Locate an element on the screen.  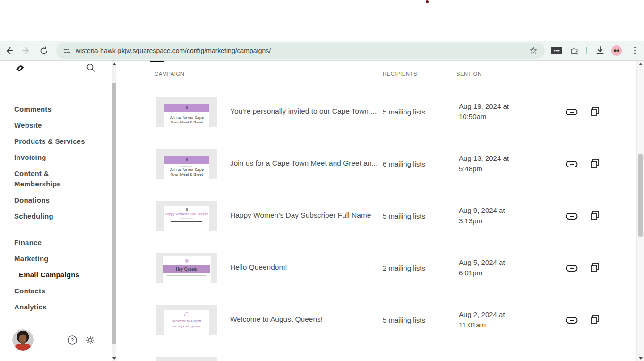
thumb-text: She Self Care Queens! is located at coordinates (187, 326).